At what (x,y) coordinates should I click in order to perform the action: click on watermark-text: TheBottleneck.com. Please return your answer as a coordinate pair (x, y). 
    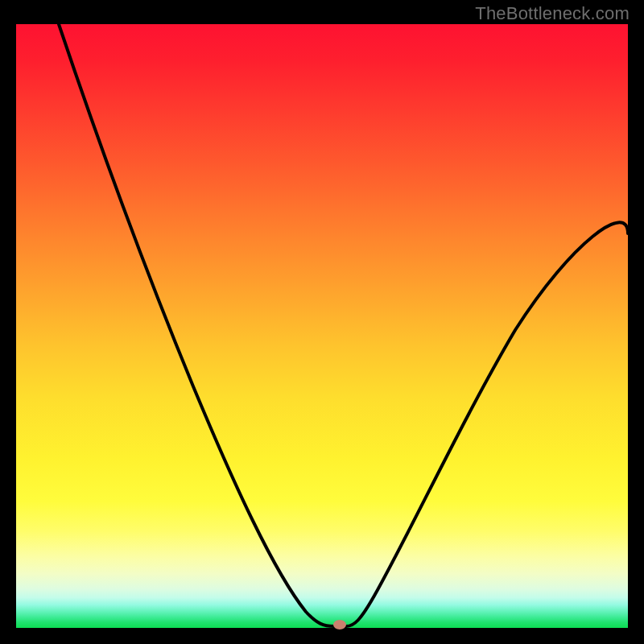
    Looking at the image, I should click on (552, 14).